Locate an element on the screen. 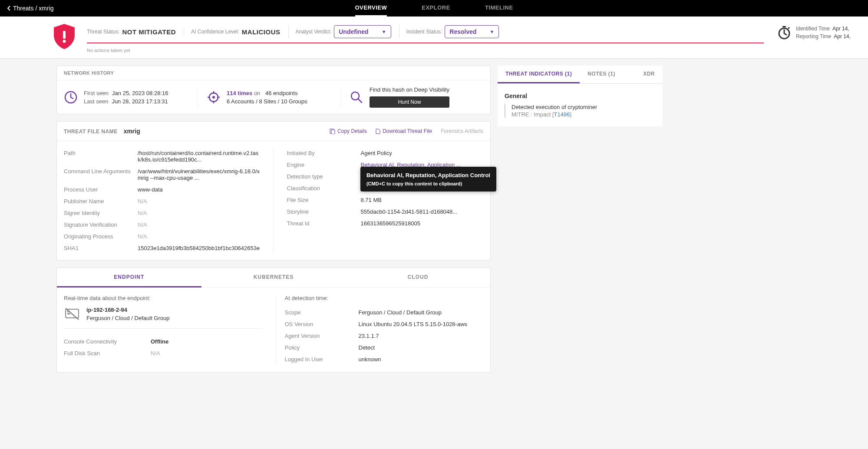  breadcrumb-parent: Threats is located at coordinates (23, 8).